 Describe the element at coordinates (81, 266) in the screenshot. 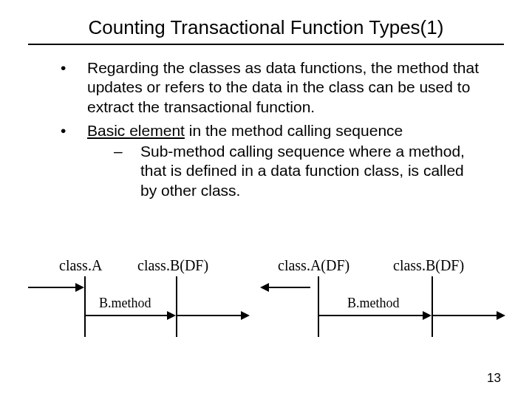

I see `label-class-a: class.A` at that location.